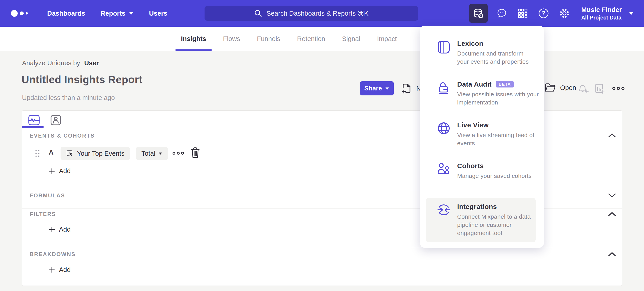 This screenshot has height=291, width=644. Describe the element at coordinates (194, 39) in the screenshot. I see `tab-insights: Insights` at that location.